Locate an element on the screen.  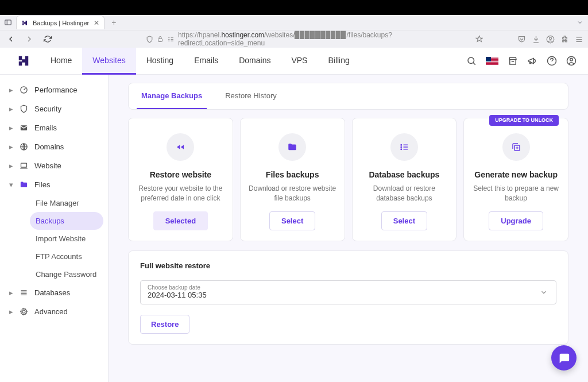
sidebar-item-performance: ▸ Performance is located at coordinates (54, 90).